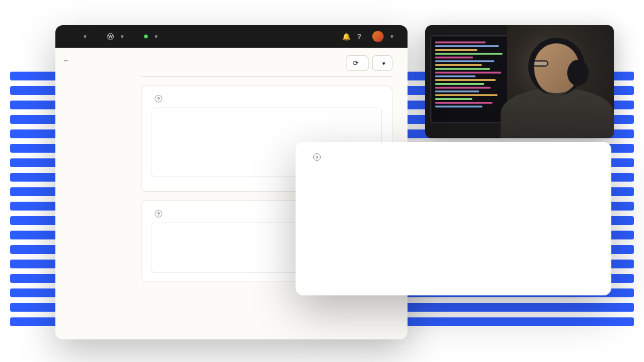 This screenshot has width=644, height=362. Describe the element at coordinates (91, 194) in the screenshot. I see `sidebar: ←` at that location.